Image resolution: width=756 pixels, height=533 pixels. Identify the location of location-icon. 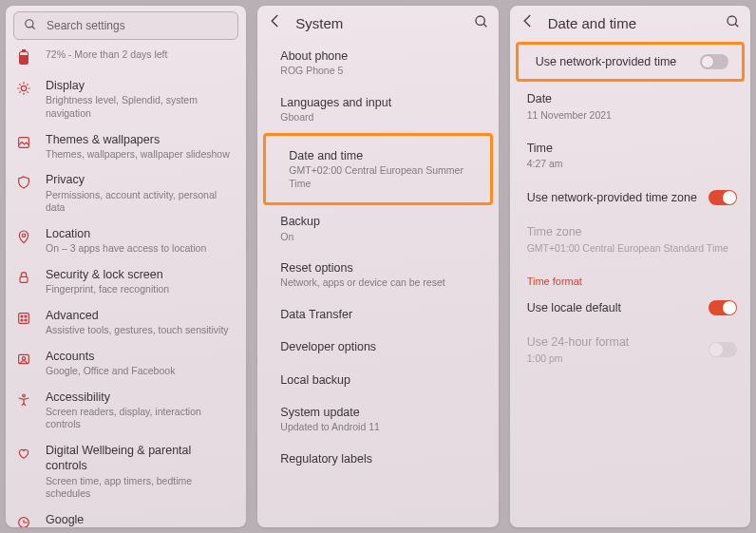
(24, 237).